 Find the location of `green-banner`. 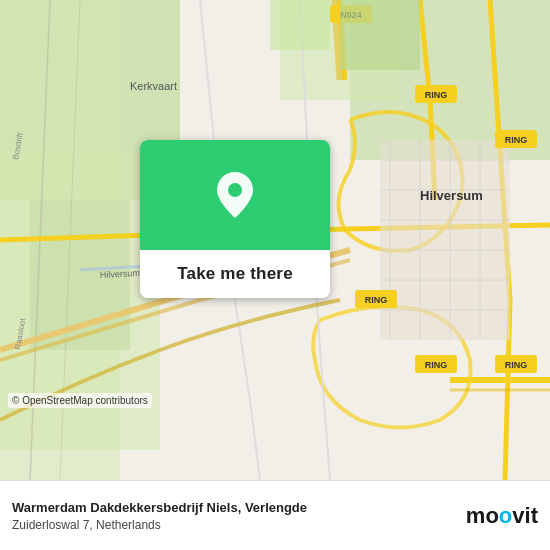

green-banner is located at coordinates (235, 195).